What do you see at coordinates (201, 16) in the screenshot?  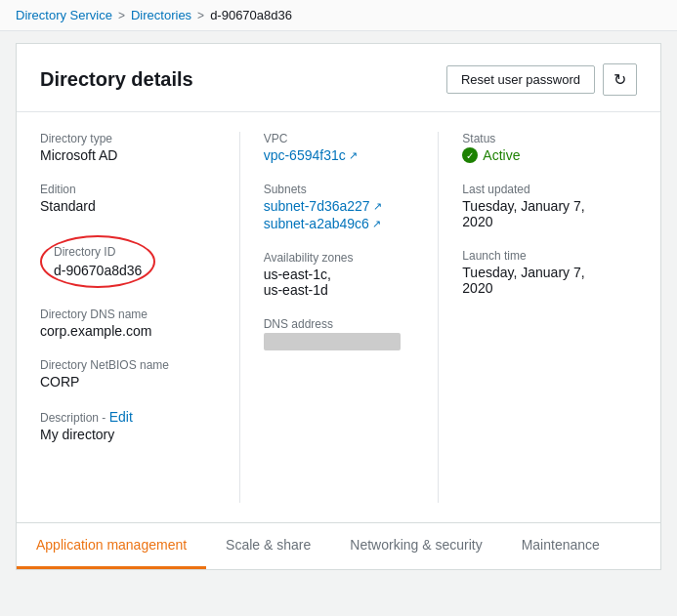 I see `breadcrumb-sep-2: >` at bounding box center [201, 16].